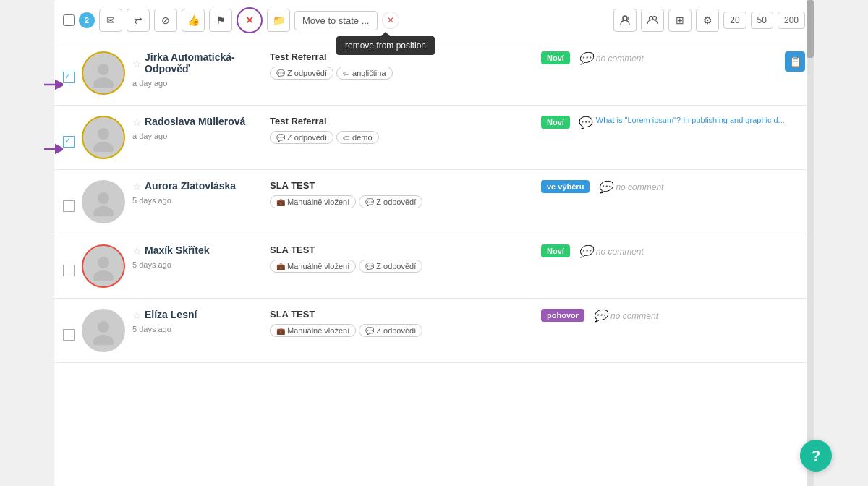 The width and height of the screenshot is (868, 486). I want to click on star-icon-5: ☆, so click(137, 315).